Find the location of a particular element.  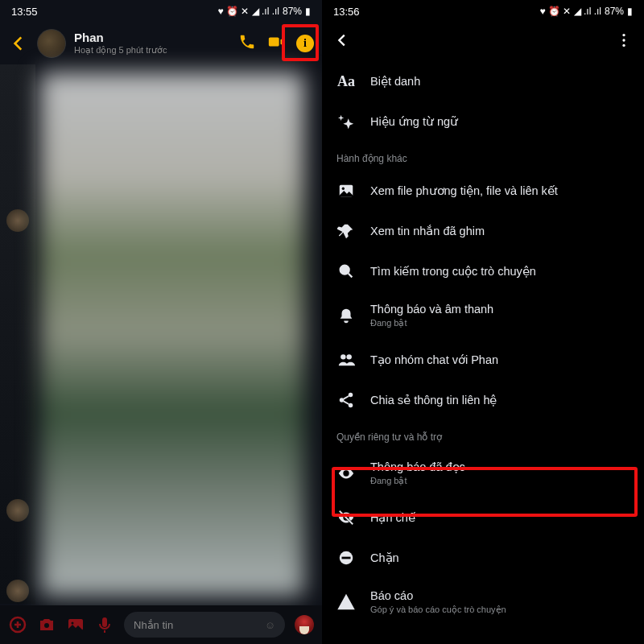

row-word-effects: Hiệu ứng từ ngữ is located at coordinates (483, 122).